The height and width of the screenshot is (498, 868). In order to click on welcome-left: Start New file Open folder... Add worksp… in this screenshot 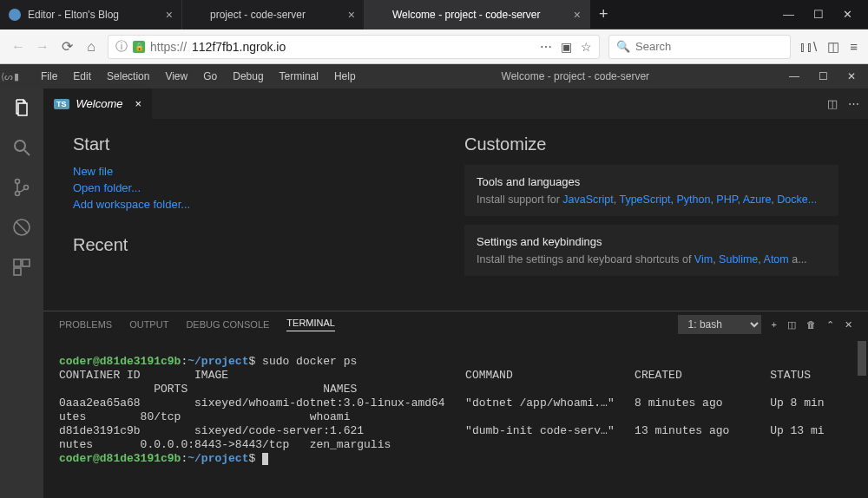, I will do `click(260, 215)`.